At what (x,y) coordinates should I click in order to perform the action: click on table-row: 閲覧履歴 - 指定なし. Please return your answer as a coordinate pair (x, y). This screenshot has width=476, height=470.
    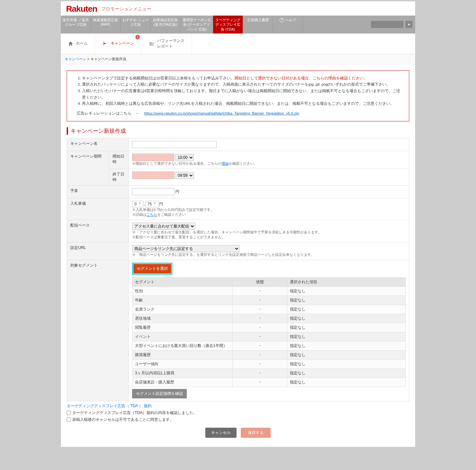
    Looking at the image, I should click on (269, 328).